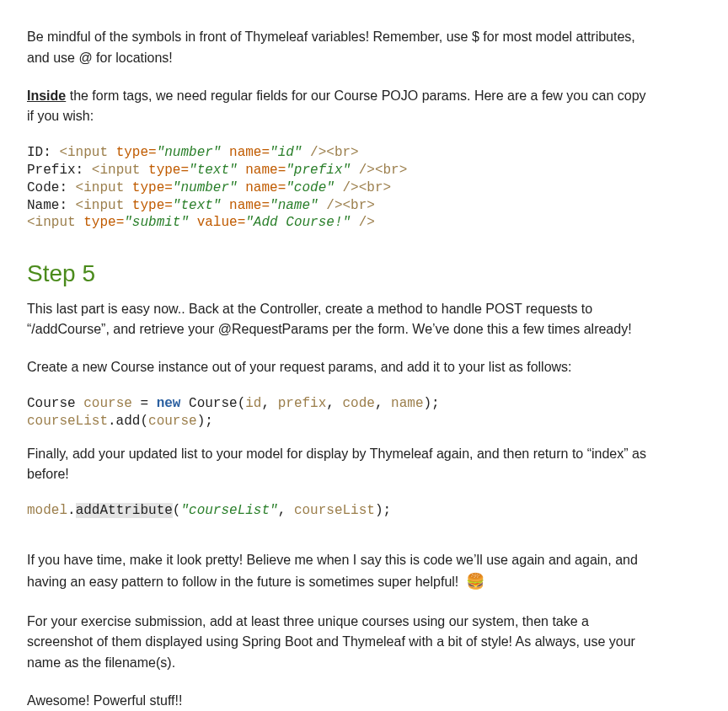 This screenshot has width=728, height=711. I want to click on paragraph-reminder: Be mindful of the symbols in front of Th…, so click(337, 48).